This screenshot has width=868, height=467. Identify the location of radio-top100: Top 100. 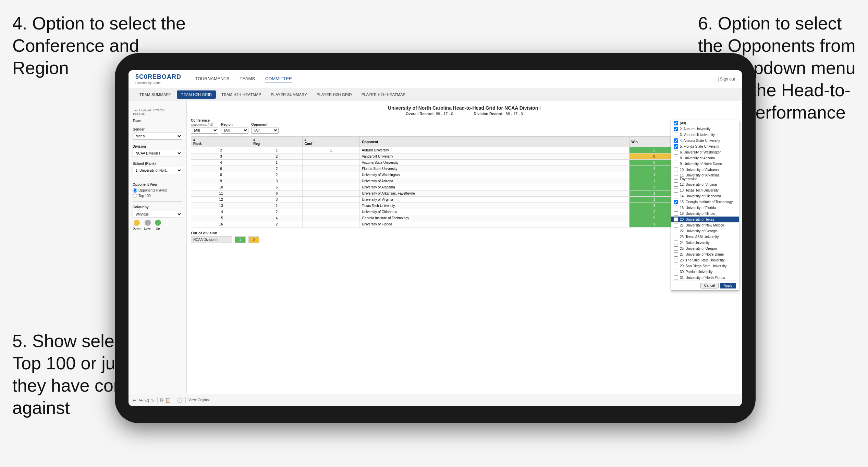
(158, 196).